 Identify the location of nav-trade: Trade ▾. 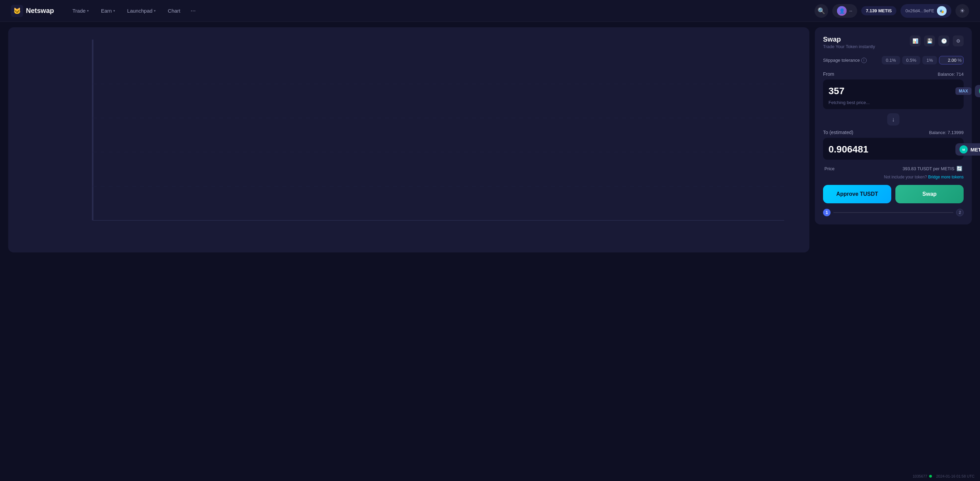
(81, 11).